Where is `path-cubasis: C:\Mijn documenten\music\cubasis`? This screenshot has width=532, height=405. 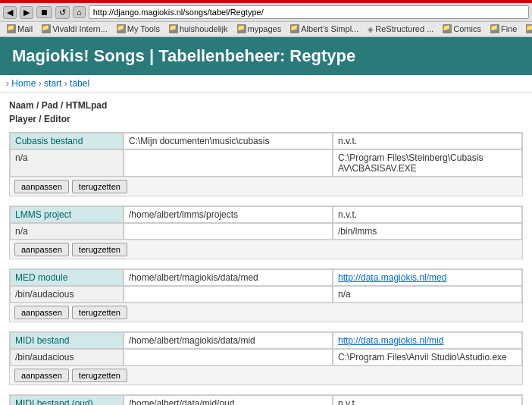
path-cubasis: C:\Mijn documenten\music\cubasis is located at coordinates (228, 141).